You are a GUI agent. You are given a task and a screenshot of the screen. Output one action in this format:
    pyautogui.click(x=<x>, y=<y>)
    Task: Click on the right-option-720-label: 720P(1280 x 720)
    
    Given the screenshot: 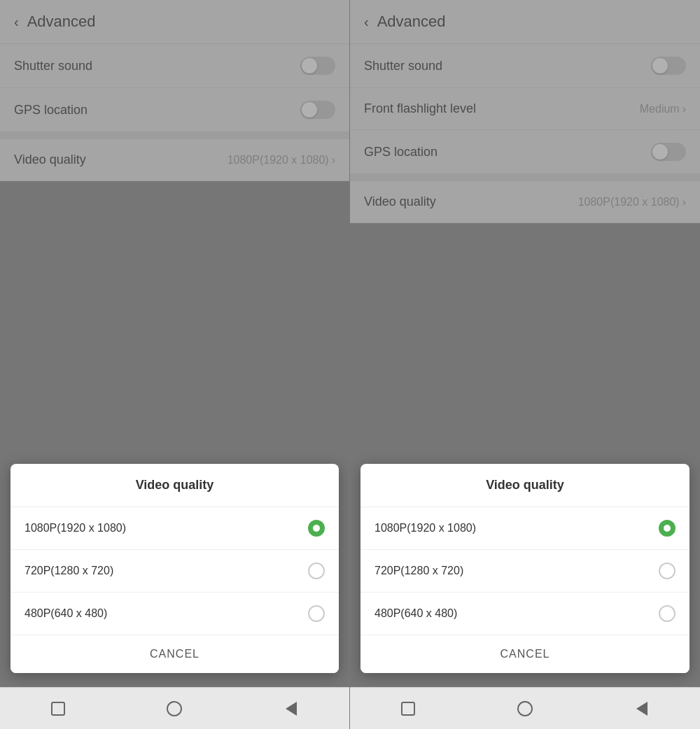 What is the action you would take?
    pyautogui.click(x=419, y=571)
    